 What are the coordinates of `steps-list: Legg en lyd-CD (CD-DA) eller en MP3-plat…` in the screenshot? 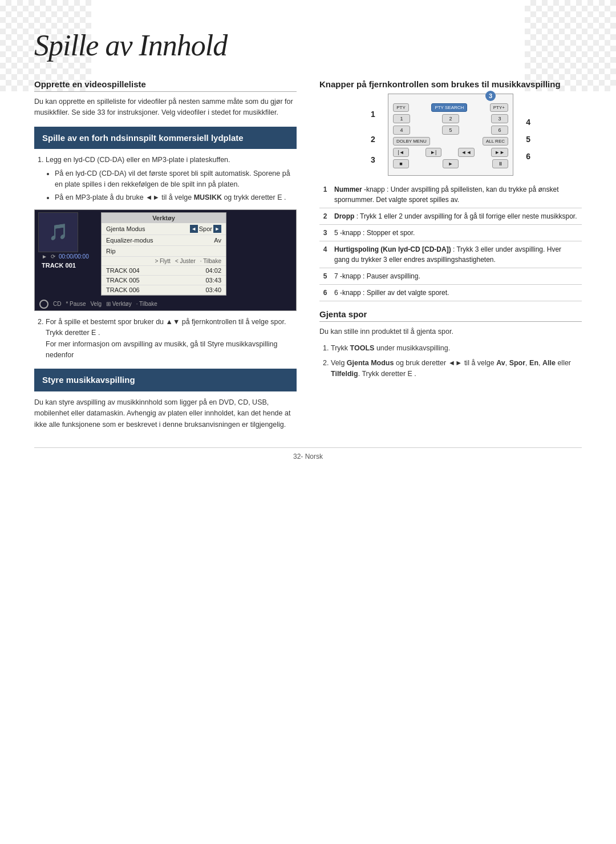 It's located at (165, 179).